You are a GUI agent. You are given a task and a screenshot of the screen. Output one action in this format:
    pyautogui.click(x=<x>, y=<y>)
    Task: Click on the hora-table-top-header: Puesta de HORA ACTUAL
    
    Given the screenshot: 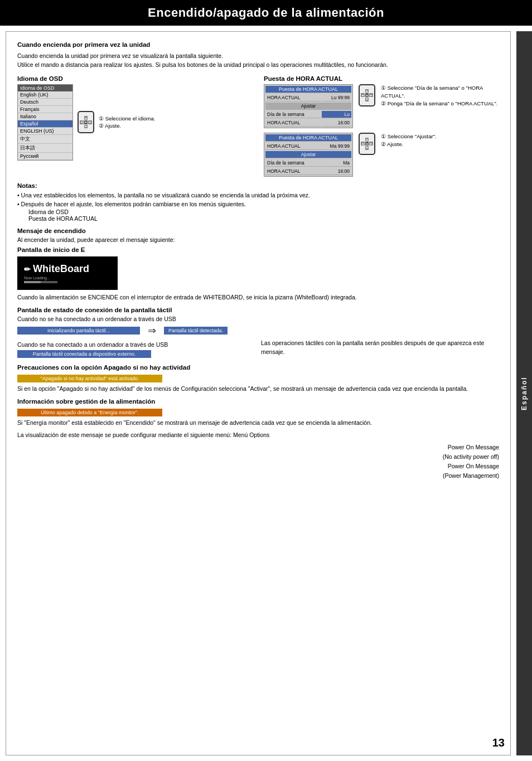 What is the action you would take?
    pyautogui.click(x=308, y=89)
    